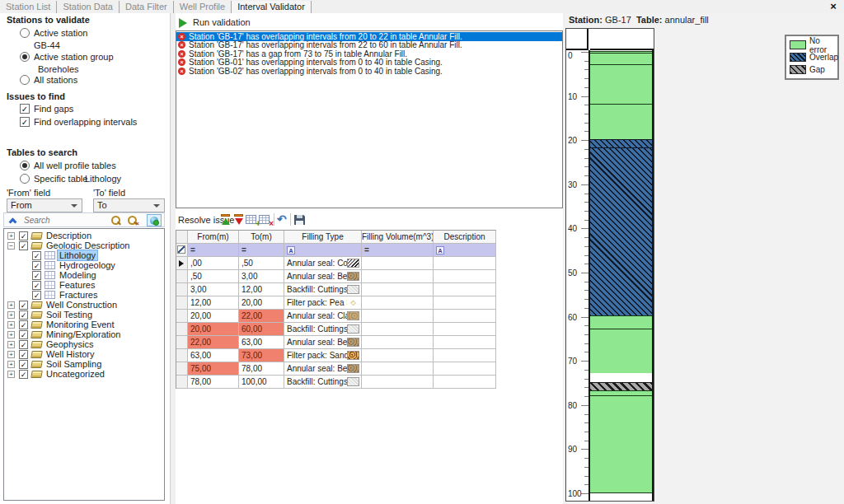 The image size is (844, 504). Describe the element at coordinates (84, 255) in the screenshot. I see `tree-item-lithology: Lithology` at that location.